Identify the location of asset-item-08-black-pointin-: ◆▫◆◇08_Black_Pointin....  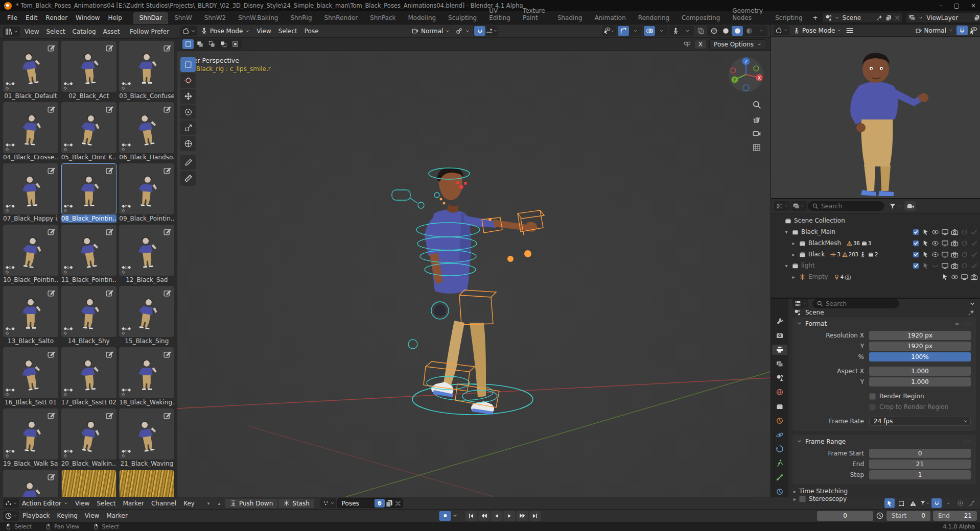
(89, 193).